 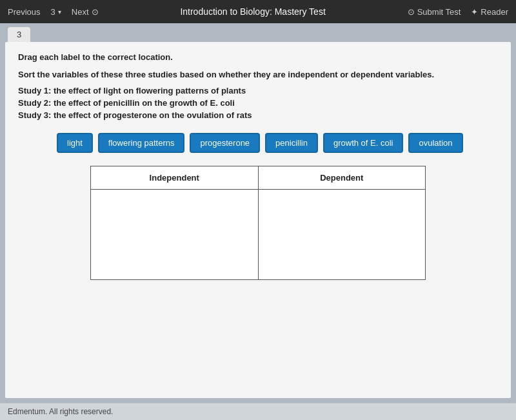 What do you see at coordinates (253, 12) in the screenshot?
I see `test-title: Introduction to Biology: Mastery Test` at bounding box center [253, 12].